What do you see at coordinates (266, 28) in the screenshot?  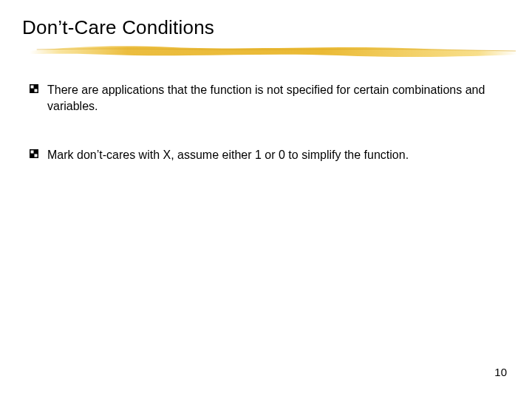 I see `slide-title: Don’t-Care Conditions` at bounding box center [266, 28].